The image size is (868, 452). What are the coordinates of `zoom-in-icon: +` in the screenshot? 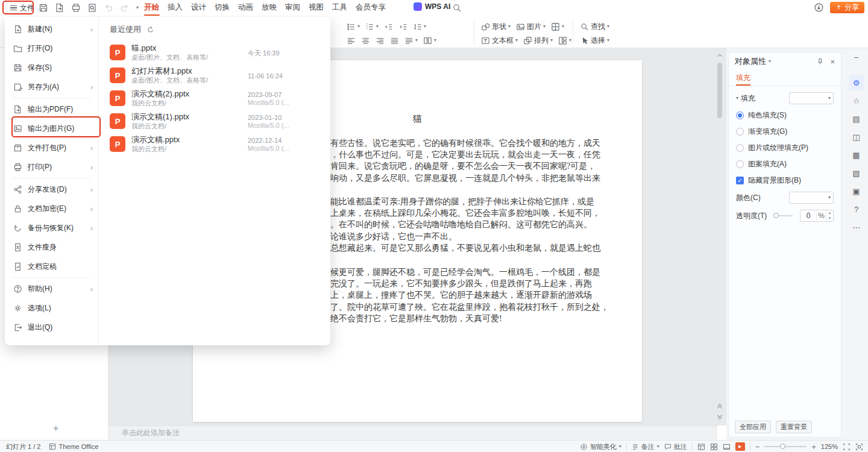 It's located at (814, 447).